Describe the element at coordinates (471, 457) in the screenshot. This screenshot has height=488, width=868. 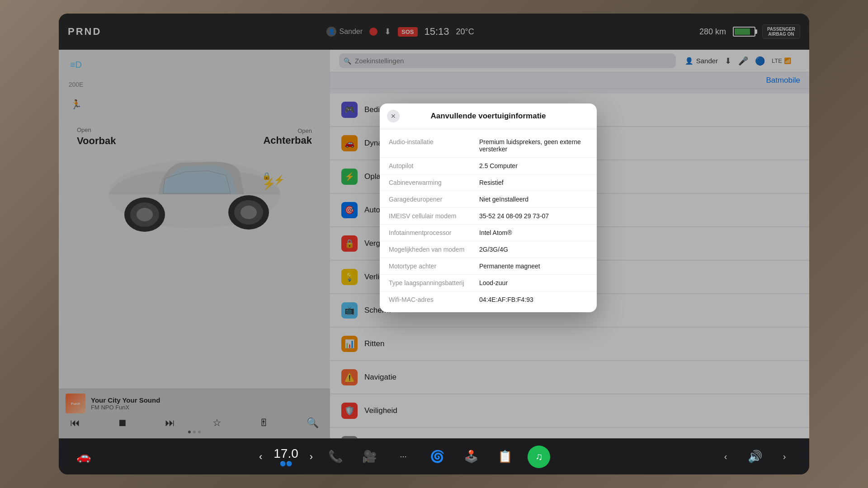
I see `taskbar-joystick-icon: 🕹️` at that location.